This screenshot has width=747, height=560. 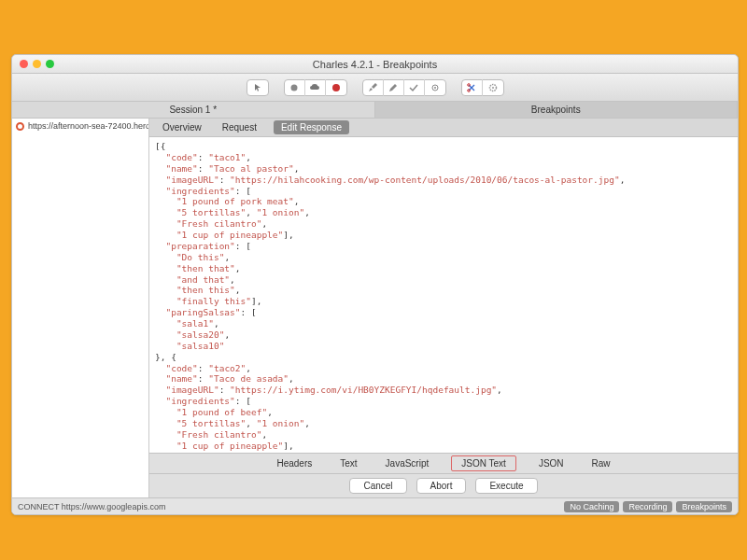 What do you see at coordinates (295, 88) in the screenshot?
I see `record-icon` at bounding box center [295, 88].